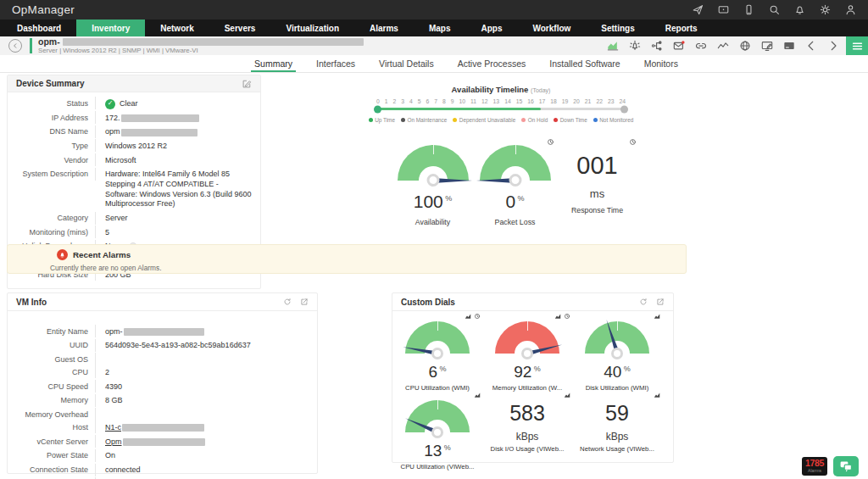 Image resolution: width=868 pixels, height=479 pixels. Describe the element at coordinates (52, 470) in the screenshot. I see `field-label: Connection State` at that location.